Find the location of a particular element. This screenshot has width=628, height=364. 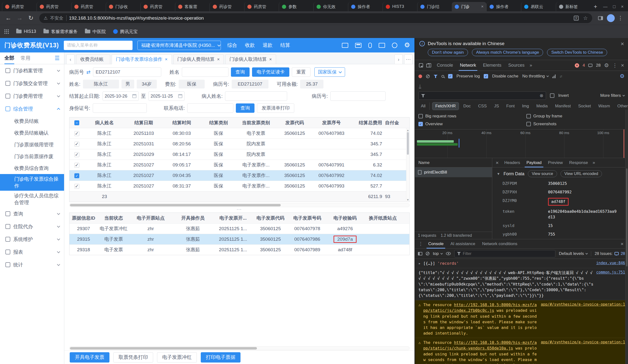

view-url-encoded-button: View URL-encoded is located at coordinates (581, 174).